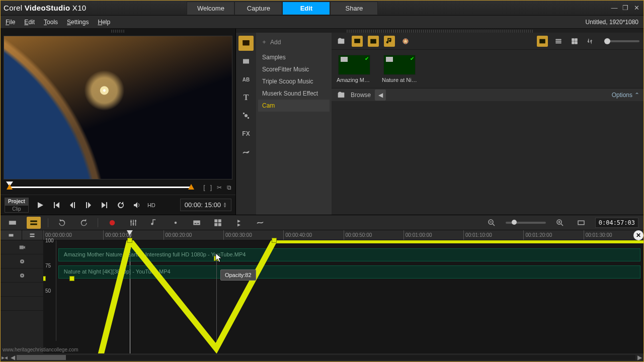  What do you see at coordinates (191, 187) in the screenshot?
I see `trim-out-handle` at bounding box center [191, 187].